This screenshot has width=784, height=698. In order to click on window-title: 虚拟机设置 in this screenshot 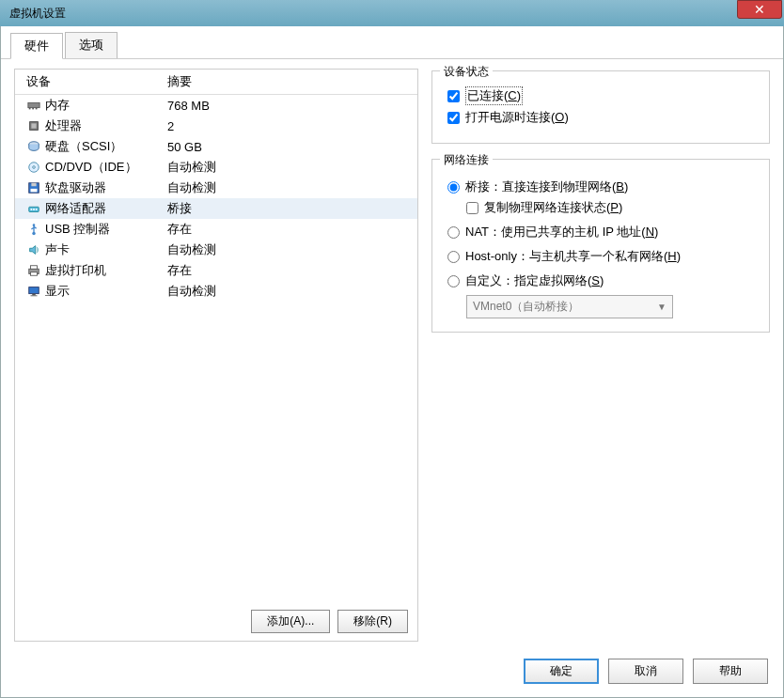, I will do `click(38, 13)`.